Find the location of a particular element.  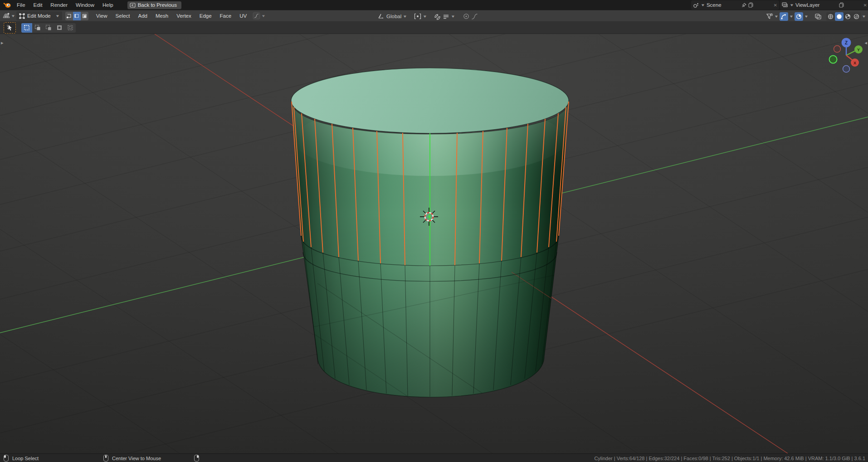

snap-target-icon is located at coordinates (446, 16).